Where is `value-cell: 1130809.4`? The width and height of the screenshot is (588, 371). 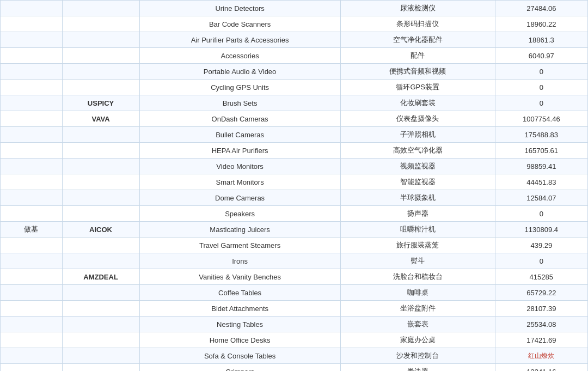
value-cell: 1130809.4 is located at coordinates (541, 230).